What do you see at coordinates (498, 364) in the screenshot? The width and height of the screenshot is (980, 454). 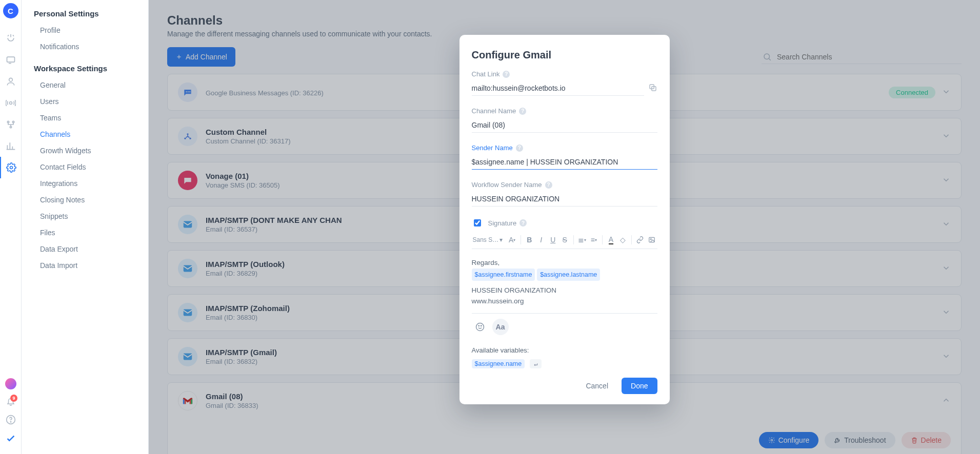 I see `variable-chip-name: $assignee.name` at bounding box center [498, 364].